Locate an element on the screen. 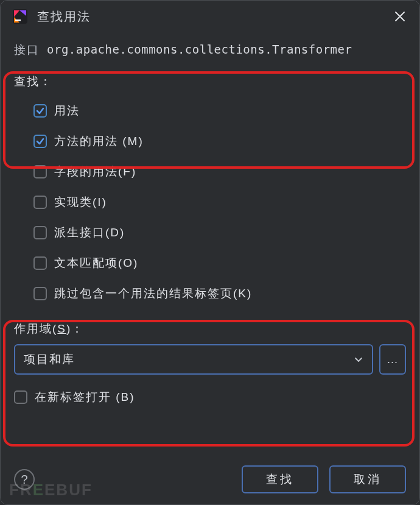  scope-combobox: 项目和库 is located at coordinates (194, 359).